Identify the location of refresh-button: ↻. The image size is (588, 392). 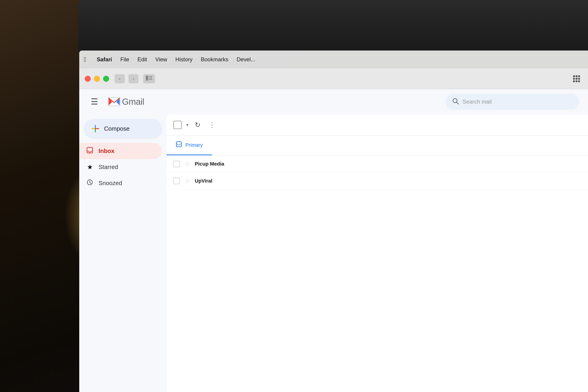
(198, 125).